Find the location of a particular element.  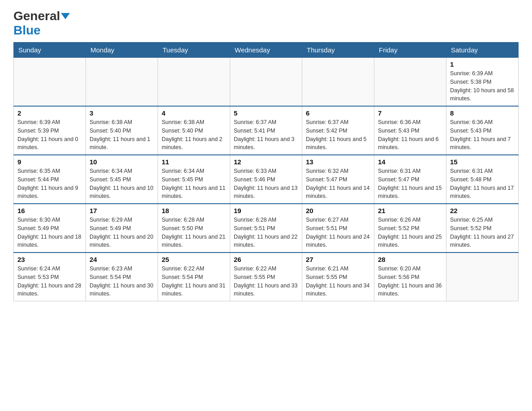

day-info: Sunrise: 6:36 AMSunset: 5:43 PMDaylight:… is located at coordinates (482, 135).